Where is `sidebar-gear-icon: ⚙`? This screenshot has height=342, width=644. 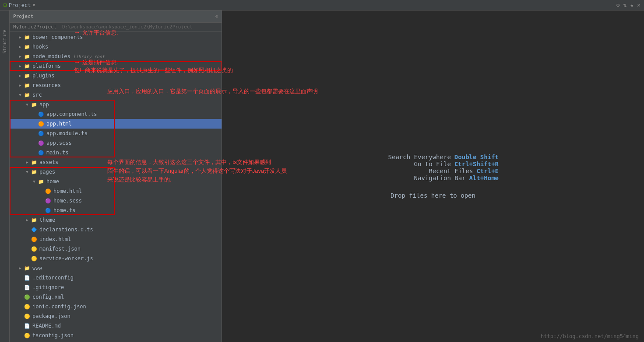 sidebar-gear-icon: ⚙ is located at coordinates (216, 17).